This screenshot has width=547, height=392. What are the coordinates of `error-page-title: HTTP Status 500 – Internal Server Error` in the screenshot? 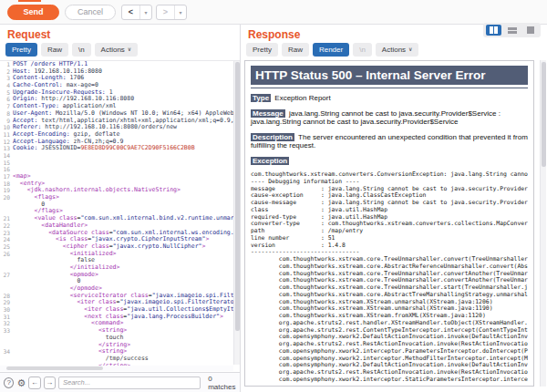 It's located at (389, 75).